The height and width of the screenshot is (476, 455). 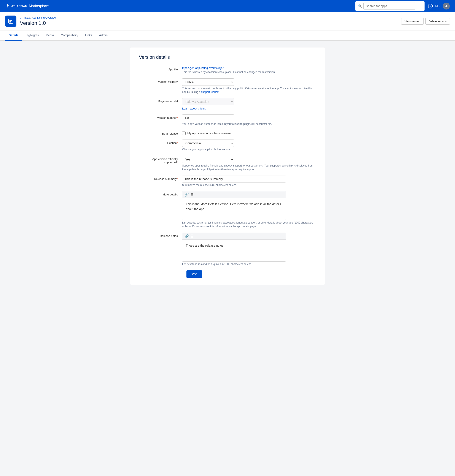 I want to click on more-details-toolbar: 🔗 ☰, so click(x=234, y=195).